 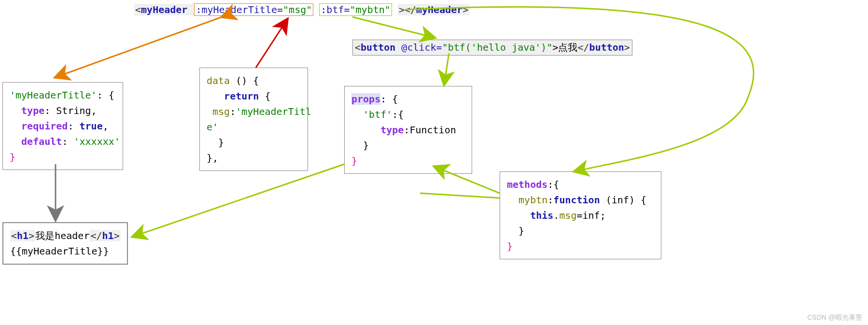 I want to click on template-line: <myHeader :myHeaderTitle="msg" :btf="myb…, so click(x=302, y=10).